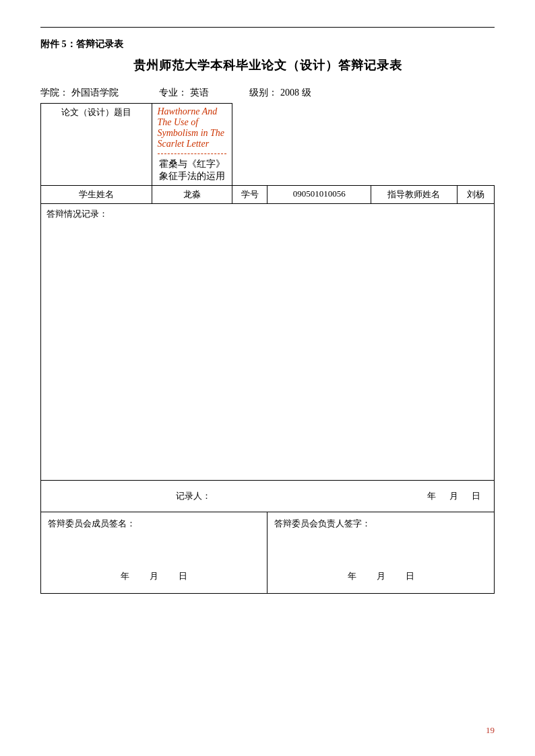 The image size is (535, 756). What do you see at coordinates (268, 495) in the screenshot?
I see `record-footer-row: 记录人： 年 月 日` at bounding box center [268, 495].